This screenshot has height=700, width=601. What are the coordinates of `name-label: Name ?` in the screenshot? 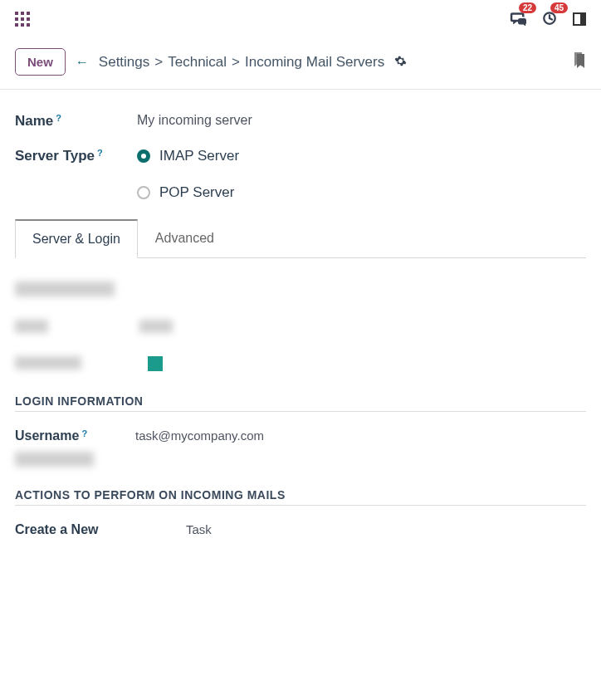 It's located at (76, 121).